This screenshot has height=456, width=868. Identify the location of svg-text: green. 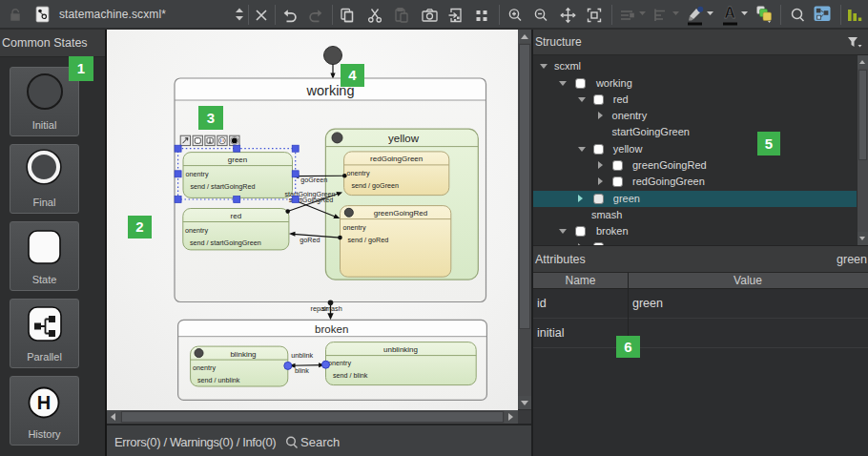
(238, 160).